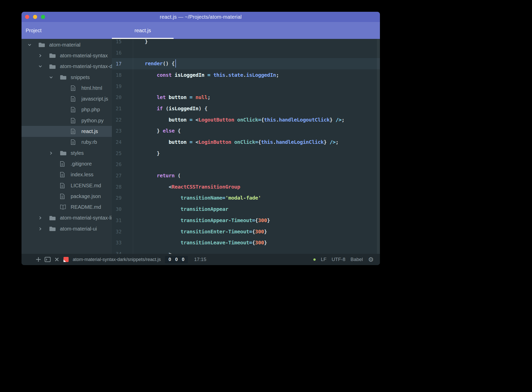 This screenshot has width=532, height=392. I want to click on tree-item-styles: styles, so click(67, 153).